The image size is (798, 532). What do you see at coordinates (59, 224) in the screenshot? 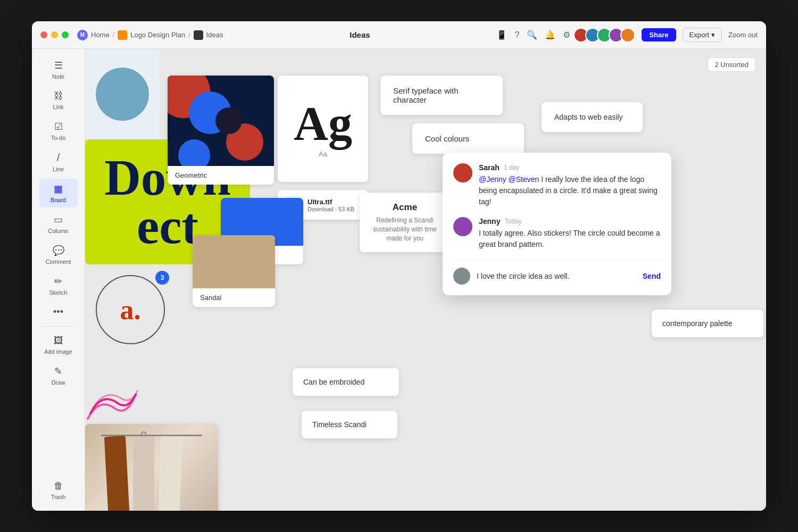
I see `sidebar-item-column: ▭ Column` at bounding box center [59, 224].